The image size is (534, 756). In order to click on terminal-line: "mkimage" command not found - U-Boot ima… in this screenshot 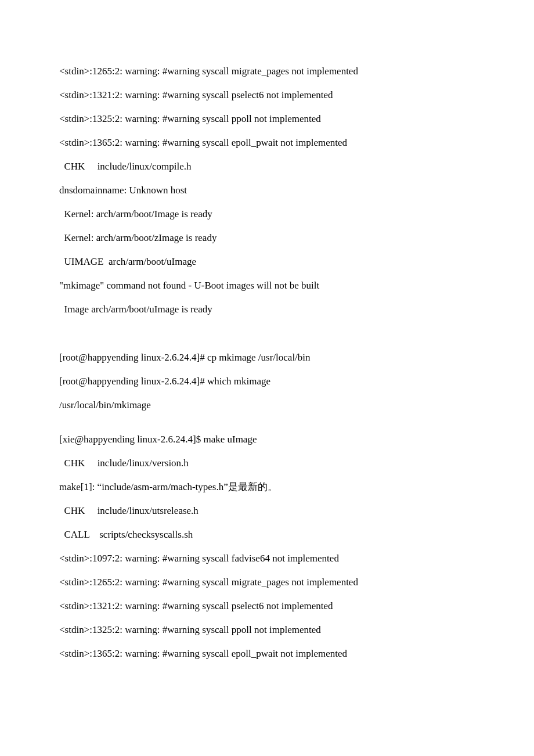, I will do `click(267, 286)`.